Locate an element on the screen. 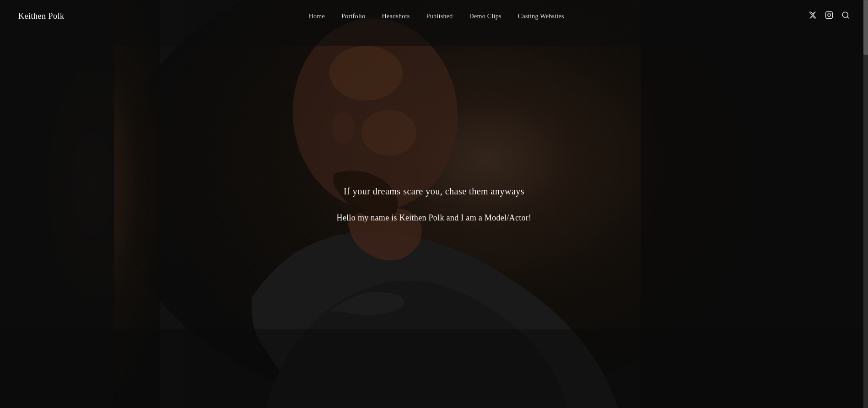 This screenshot has width=868, height=408. instagram-icon is located at coordinates (829, 16).